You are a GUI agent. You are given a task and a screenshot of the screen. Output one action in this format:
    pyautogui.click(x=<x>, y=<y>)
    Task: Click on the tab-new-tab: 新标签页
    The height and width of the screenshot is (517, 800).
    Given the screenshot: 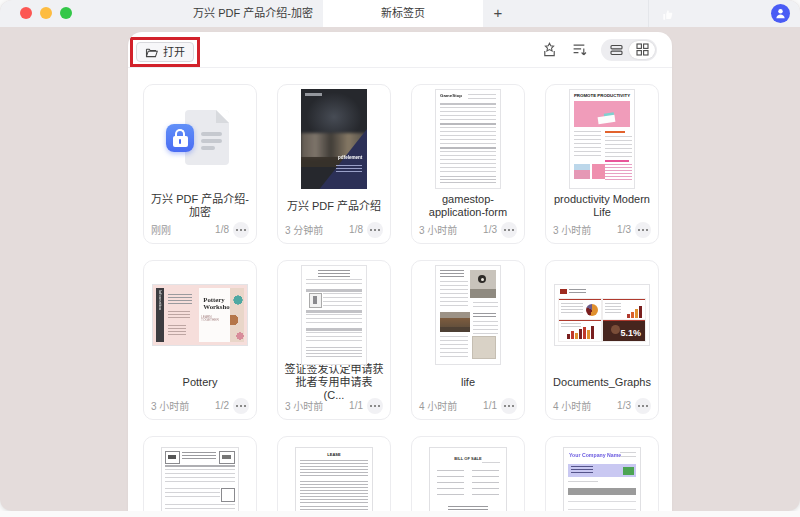 What is the action you would take?
    pyautogui.click(x=403, y=14)
    